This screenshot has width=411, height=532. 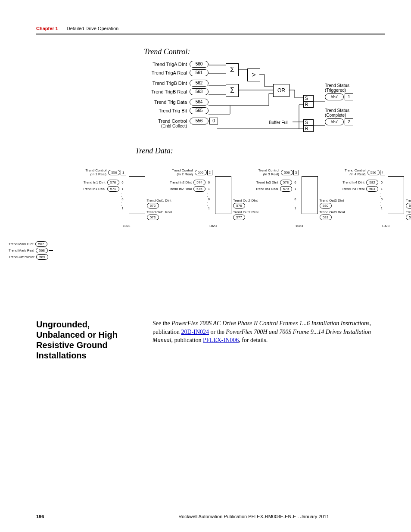 What do you see at coordinates (199, 92) in the screenshot?
I see `param-pill: 563` at bounding box center [199, 92].